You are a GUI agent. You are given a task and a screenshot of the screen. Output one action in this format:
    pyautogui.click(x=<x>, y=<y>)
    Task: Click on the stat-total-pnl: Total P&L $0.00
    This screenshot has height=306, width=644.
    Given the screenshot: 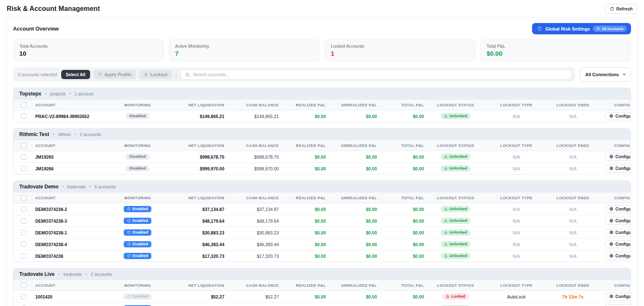 What is the action you would take?
    pyautogui.click(x=556, y=50)
    